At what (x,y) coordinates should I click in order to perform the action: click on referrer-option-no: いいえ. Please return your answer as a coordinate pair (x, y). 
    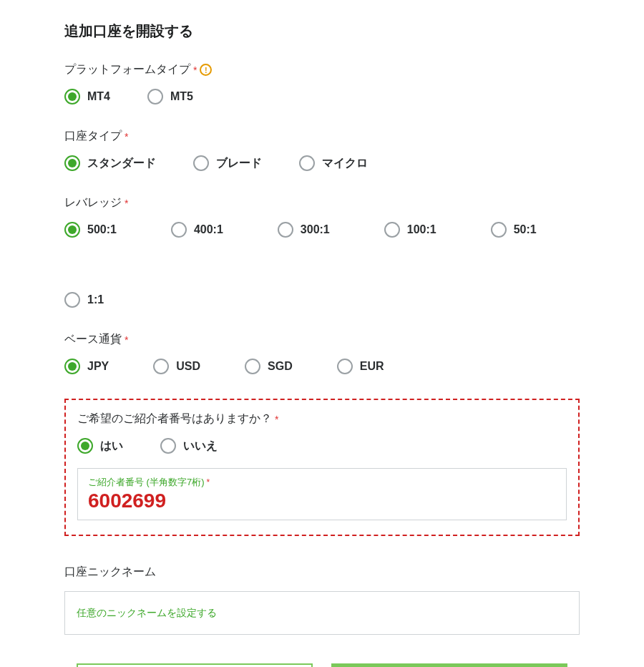
    Looking at the image, I should click on (189, 446).